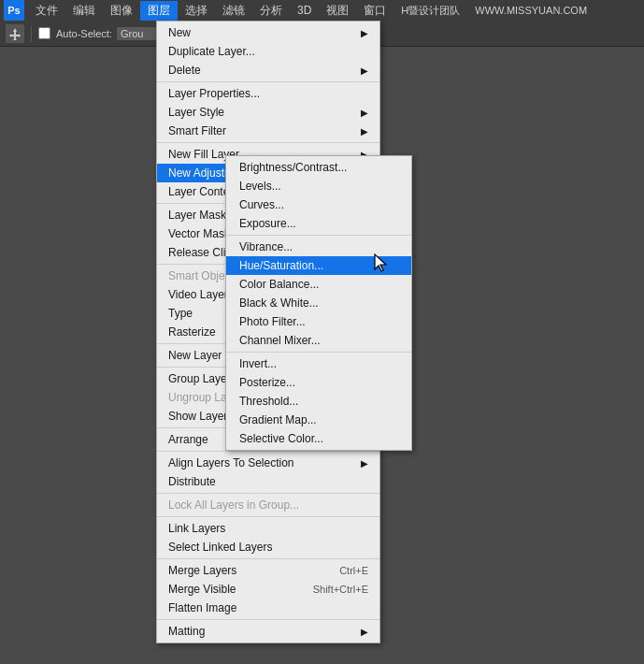 The height and width of the screenshot is (664, 644). What do you see at coordinates (319, 186) in the screenshot?
I see `submenu-levels: Levels...` at bounding box center [319, 186].